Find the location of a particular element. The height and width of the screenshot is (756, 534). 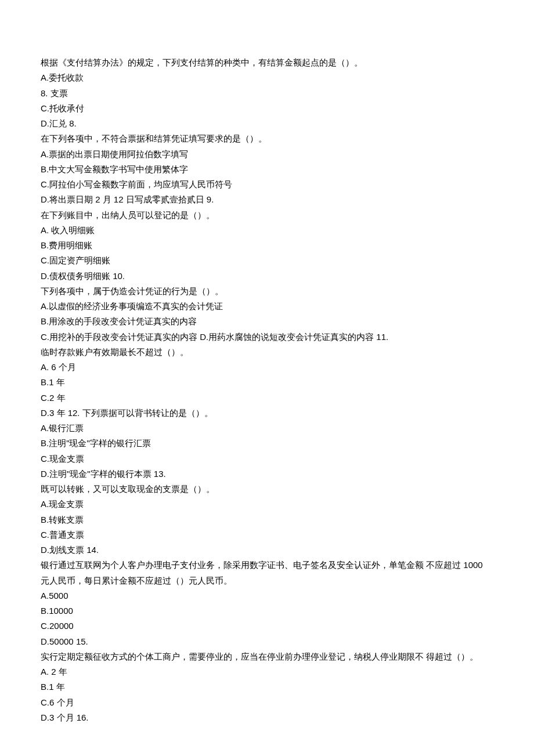

text-line: B.中文大写金额数字书写中使用繁体字 is located at coordinates (267, 169).